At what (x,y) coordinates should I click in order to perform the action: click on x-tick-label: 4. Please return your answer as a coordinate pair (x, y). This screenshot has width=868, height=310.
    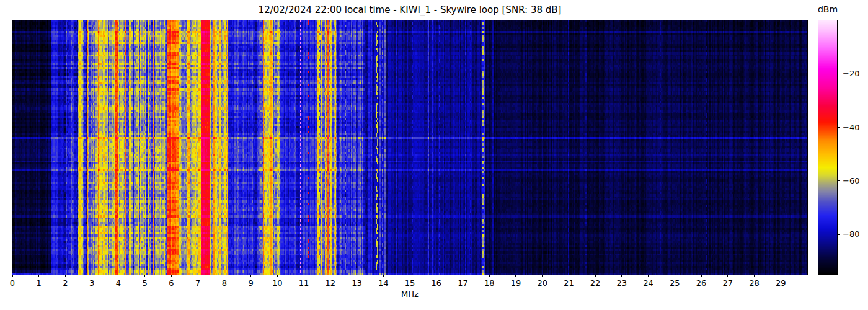
    Looking at the image, I should click on (118, 283).